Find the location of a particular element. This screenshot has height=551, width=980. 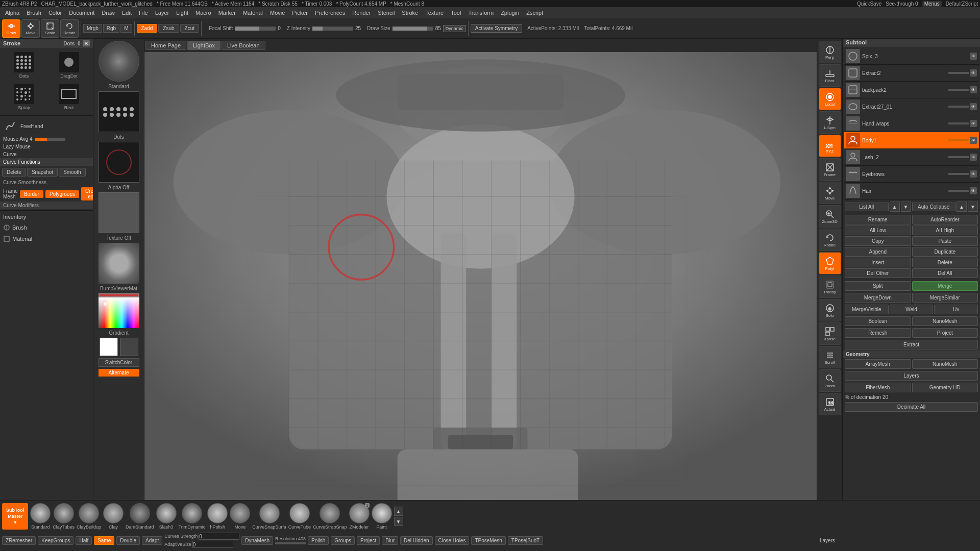

hair-vis-icon: 👁 is located at coordinates (973, 191).